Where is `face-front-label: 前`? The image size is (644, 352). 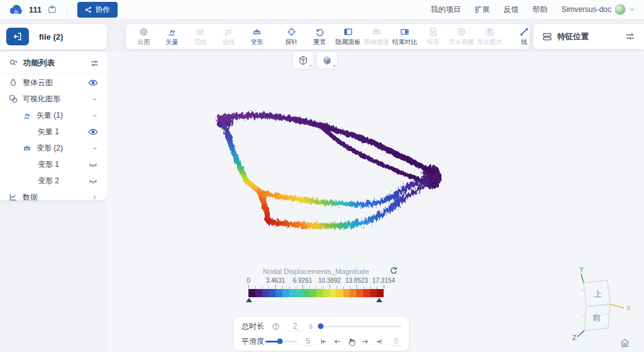 face-front-label: 前 is located at coordinates (596, 317).